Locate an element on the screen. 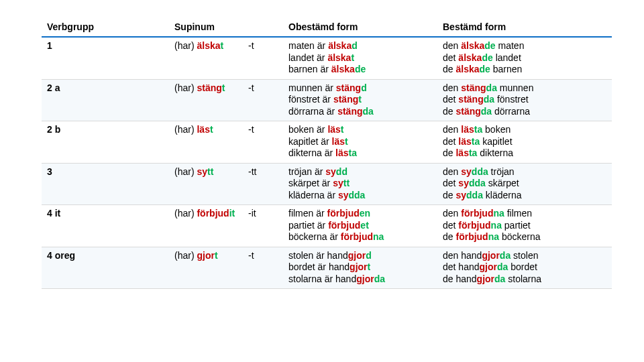 This screenshot has height=362, width=644. table-row: 4 oreg(har) gjort-tstolen är handgjordbo… is located at coordinates (327, 268).